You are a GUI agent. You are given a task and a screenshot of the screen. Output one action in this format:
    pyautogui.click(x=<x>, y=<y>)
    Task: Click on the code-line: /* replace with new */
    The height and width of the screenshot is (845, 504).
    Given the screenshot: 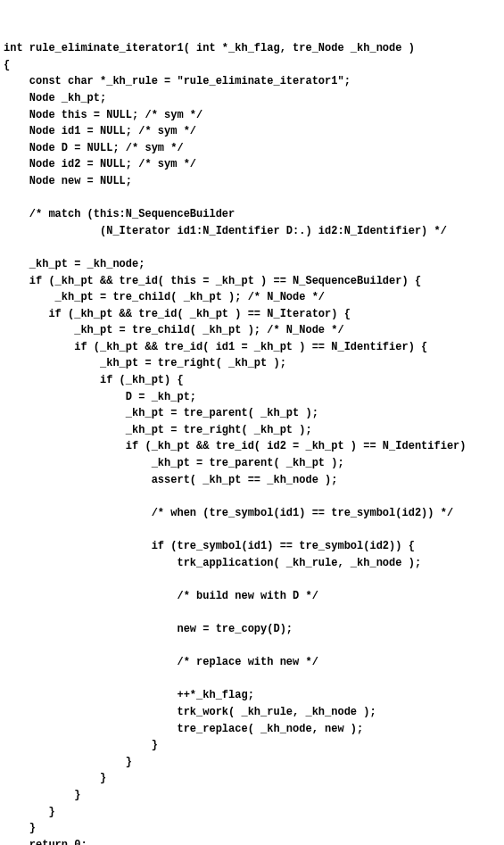 What is the action you would take?
    pyautogui.click(x=253, y=662)
    